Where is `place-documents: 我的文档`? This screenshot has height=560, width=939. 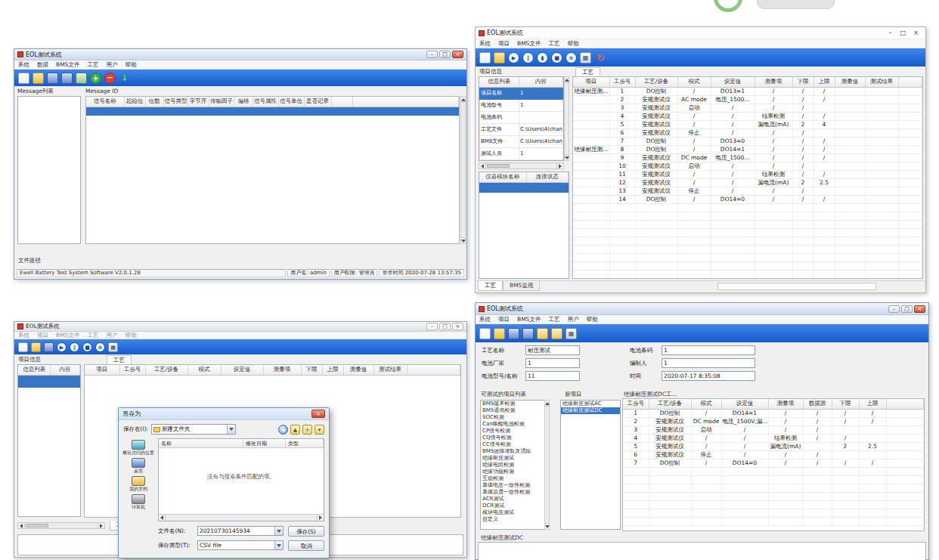
place-documents: 我的文档 is located at coordinates (138, 484).